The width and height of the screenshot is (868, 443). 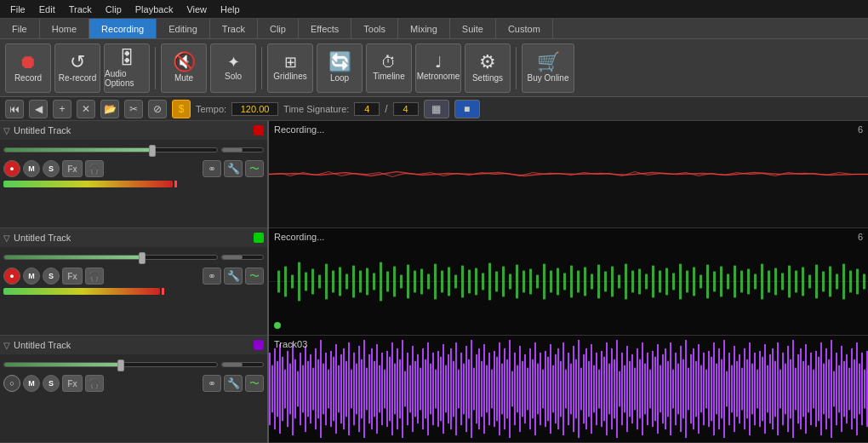 I want to click on link-icon-2: ⚭, so click(x=212, y=276).